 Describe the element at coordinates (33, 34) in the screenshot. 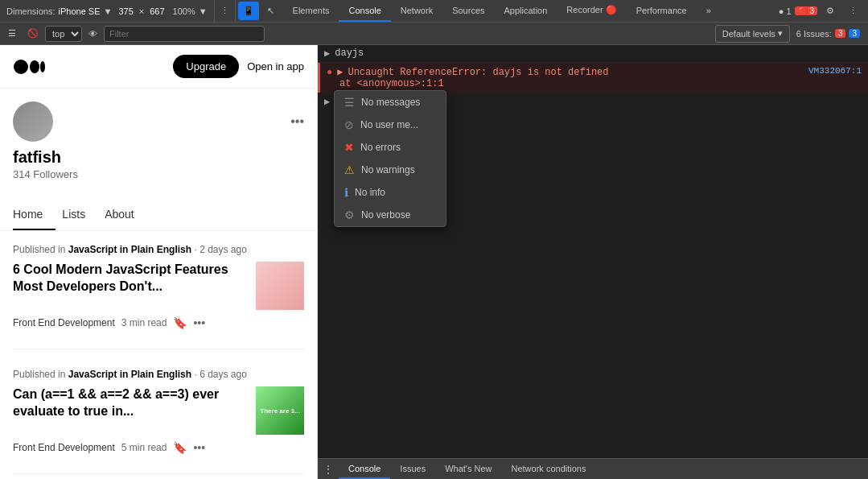

I see `clear-button: 🚫` at that location.